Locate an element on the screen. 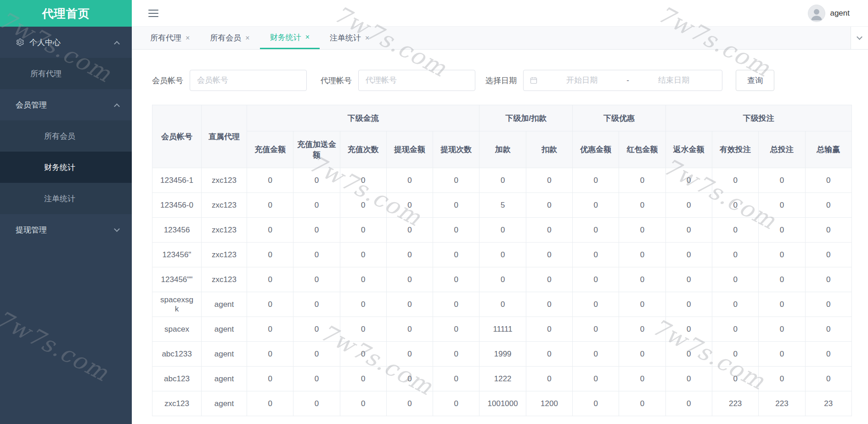  table-row: 123456-1zxc1230000000000000 is located at coordinates (502, 181).